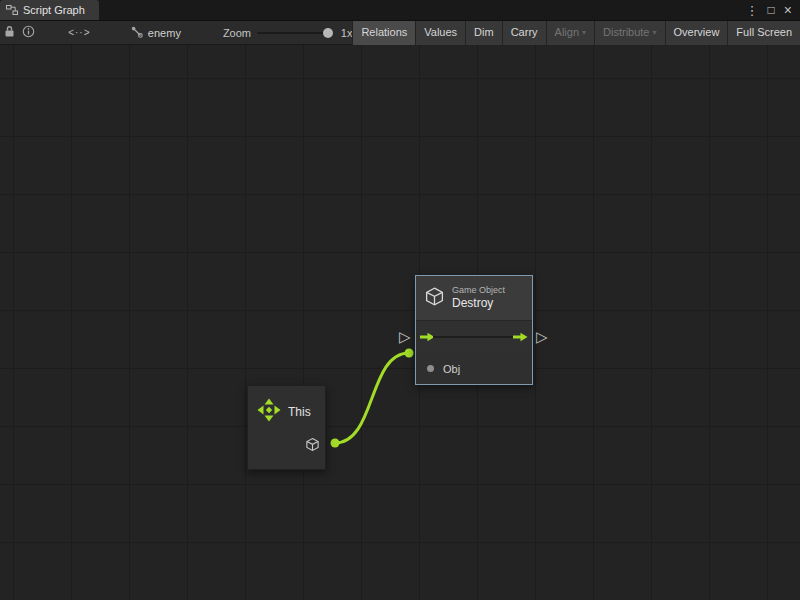 Image resolution: width=800 pixels, height=600 pixels. I want to click on overview-label: Overview, so click(697, 32).